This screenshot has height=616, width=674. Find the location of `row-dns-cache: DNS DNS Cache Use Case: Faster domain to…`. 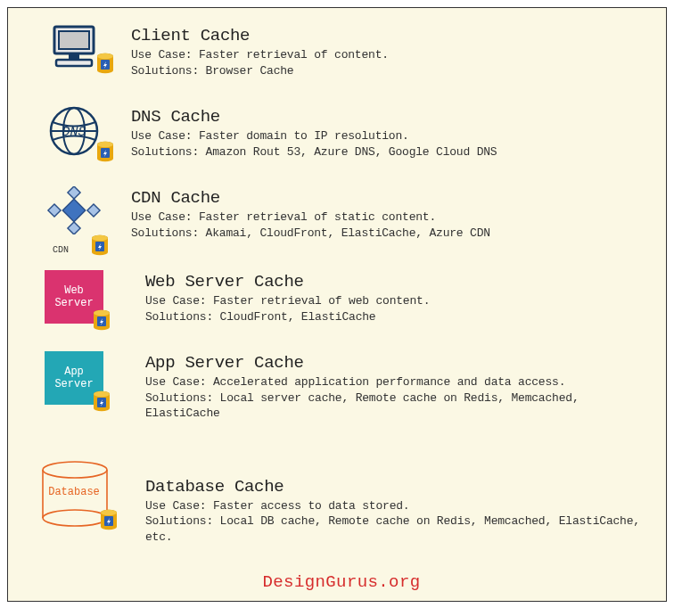

row-dns-cache: DNS DNS Cache Use Case: Faster domain to… is located at coordinates (341, 132).